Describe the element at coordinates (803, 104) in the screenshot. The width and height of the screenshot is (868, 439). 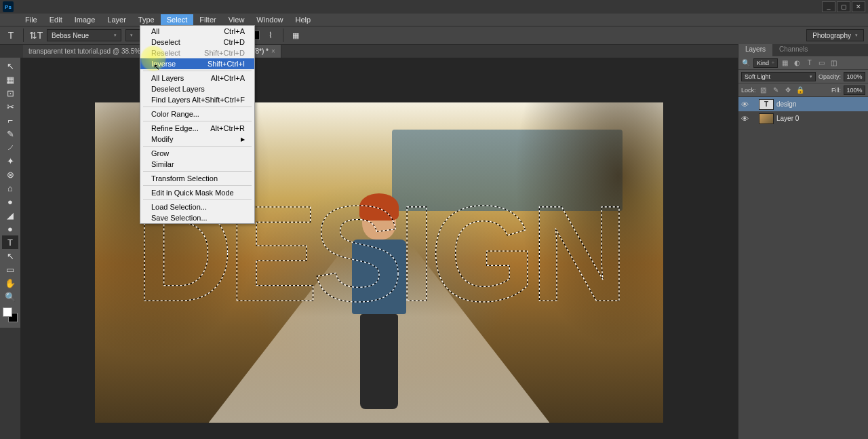
I see `layer-row: 👁Tdesign` at that location.